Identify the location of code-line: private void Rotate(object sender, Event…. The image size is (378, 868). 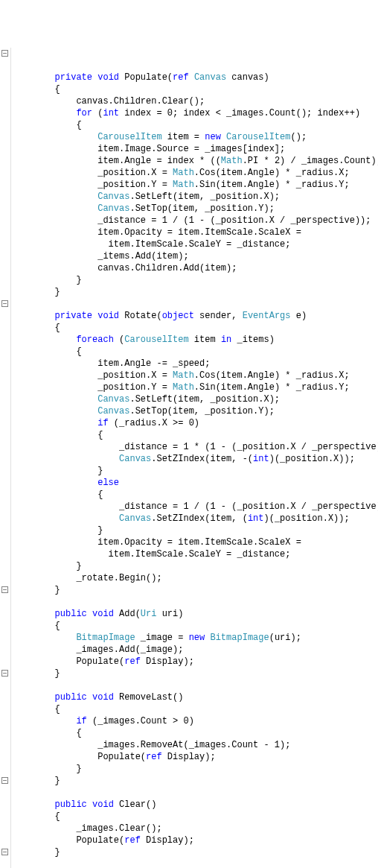
(159, 316).